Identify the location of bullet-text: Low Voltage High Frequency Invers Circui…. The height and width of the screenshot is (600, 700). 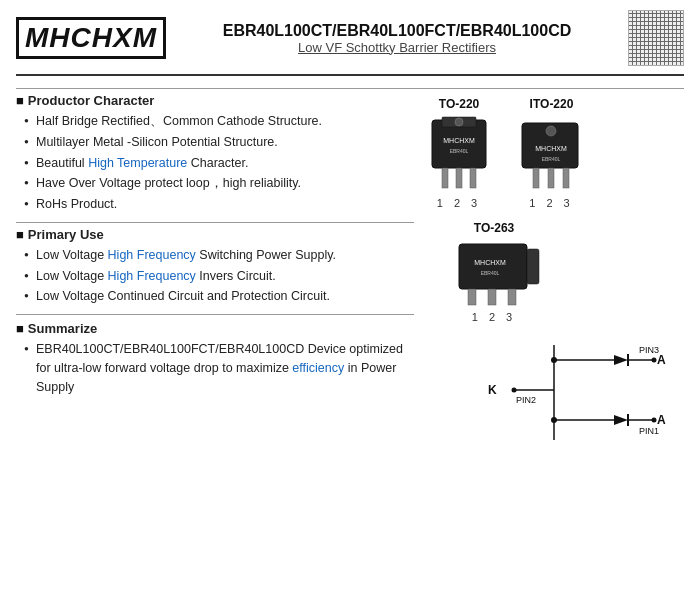
(156, 276).